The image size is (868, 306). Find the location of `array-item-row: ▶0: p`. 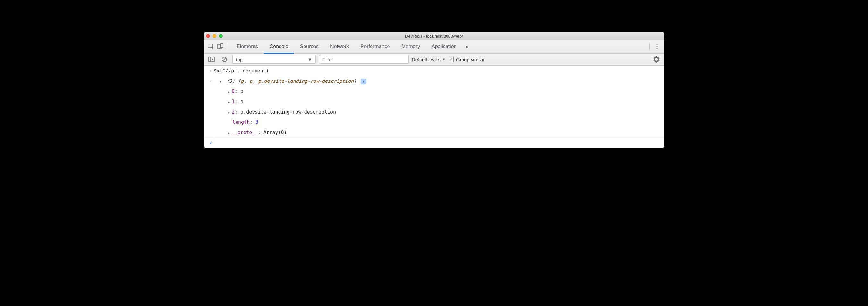

array-item-row: ▶0: p is located at coordinates (434, 91).